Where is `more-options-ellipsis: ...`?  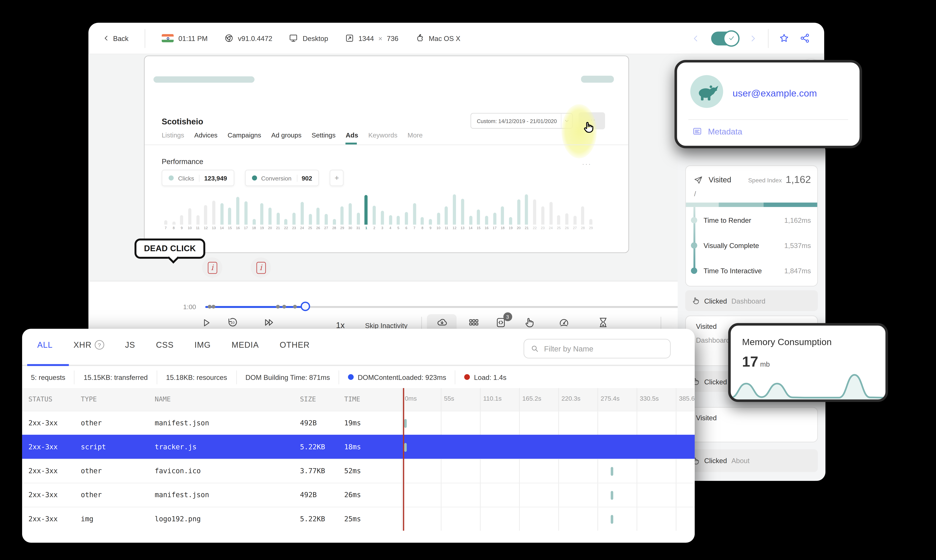 more-options-ellipsis: ... is located at coordinates (587, 162).